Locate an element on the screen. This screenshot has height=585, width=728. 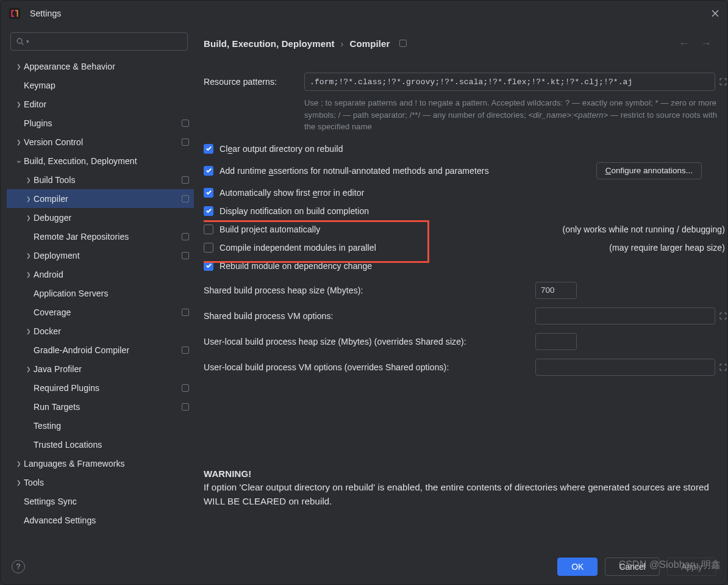
option-note: (may require larger heap size) is located at coordinates (667, 248).